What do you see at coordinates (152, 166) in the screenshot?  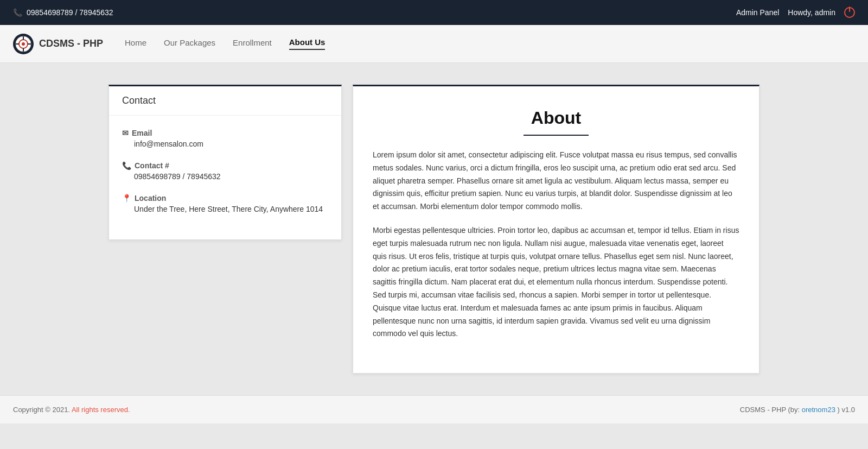 I see `phone-label: Contact #` at bounding box center [152, 166].